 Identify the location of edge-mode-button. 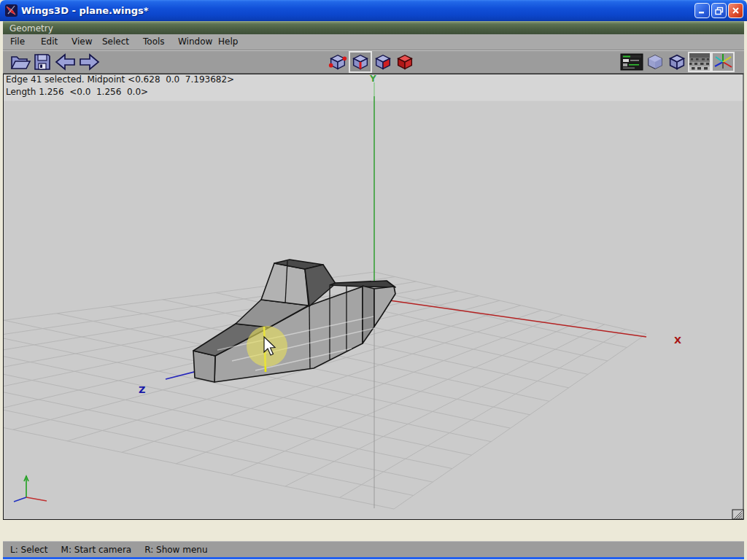
(360, 62).